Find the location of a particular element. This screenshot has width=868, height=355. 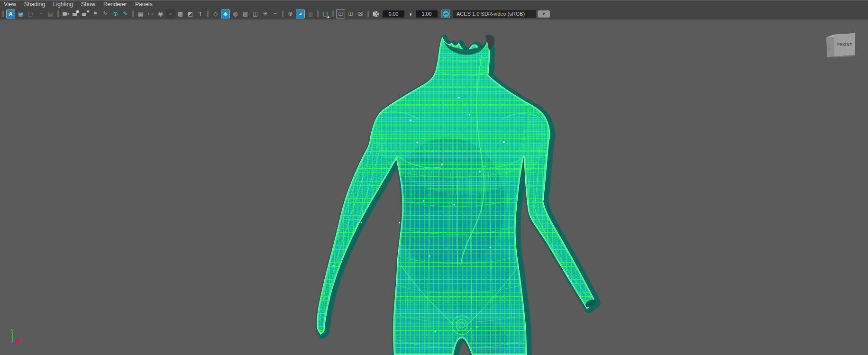

menu-panels: Panels is located at coordinates (144, 4).